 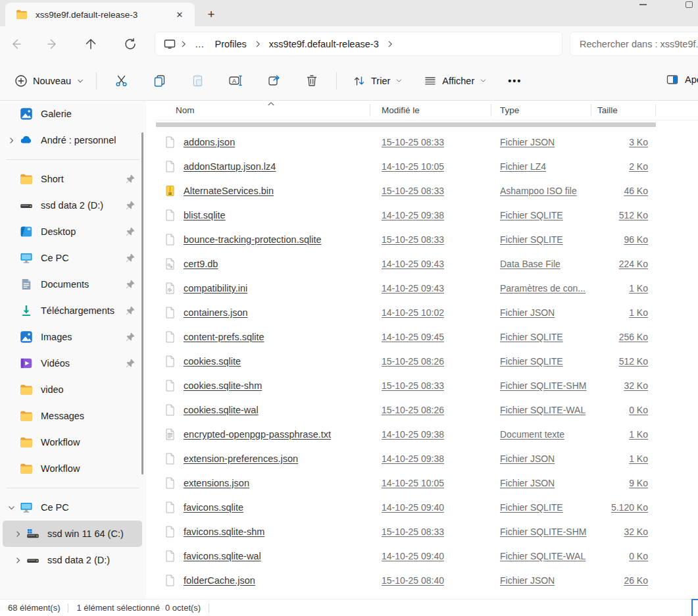 I want to click on file-row: content-prefs.sqlite 14-10-25 09:45 Fich…, so click(x=427, y=337).